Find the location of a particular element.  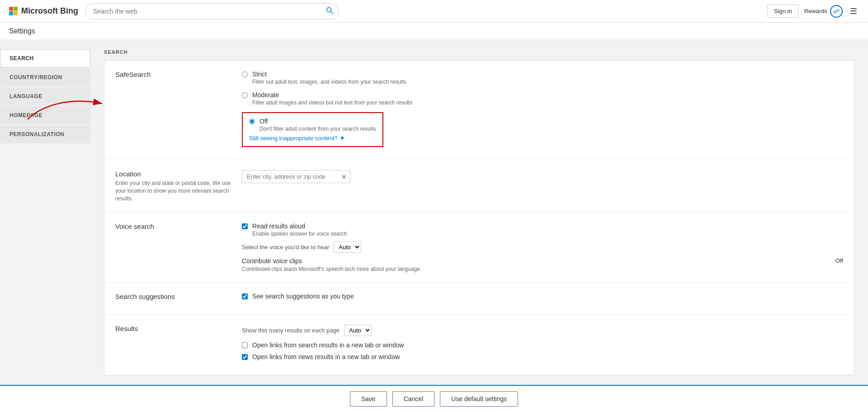

results-label: Results is located at coordinates (179, 328).